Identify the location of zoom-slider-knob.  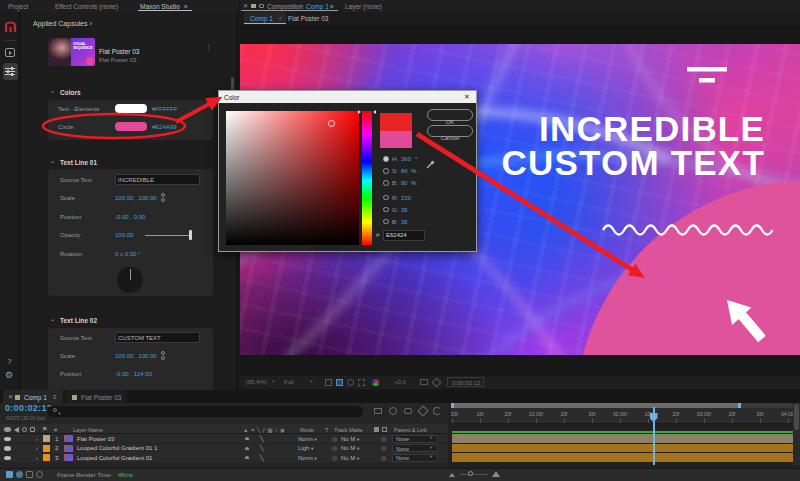
(470, 474).